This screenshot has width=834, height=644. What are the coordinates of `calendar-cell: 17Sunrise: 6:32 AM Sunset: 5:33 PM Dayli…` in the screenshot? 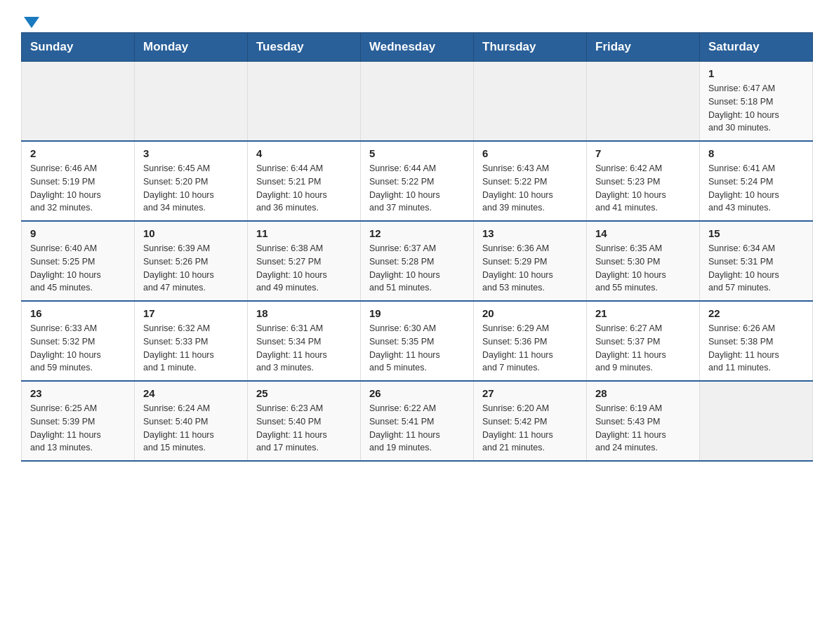 It's located at (191, 341).